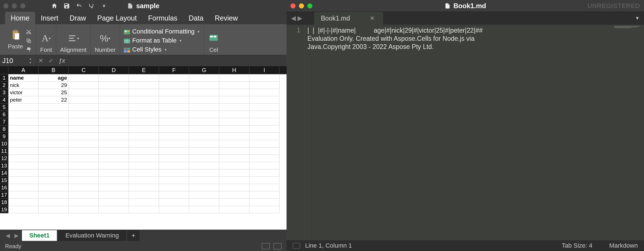  Describe the element at coordinates (4, 78) in the screenshot. I see `row-header: 1` at that location.